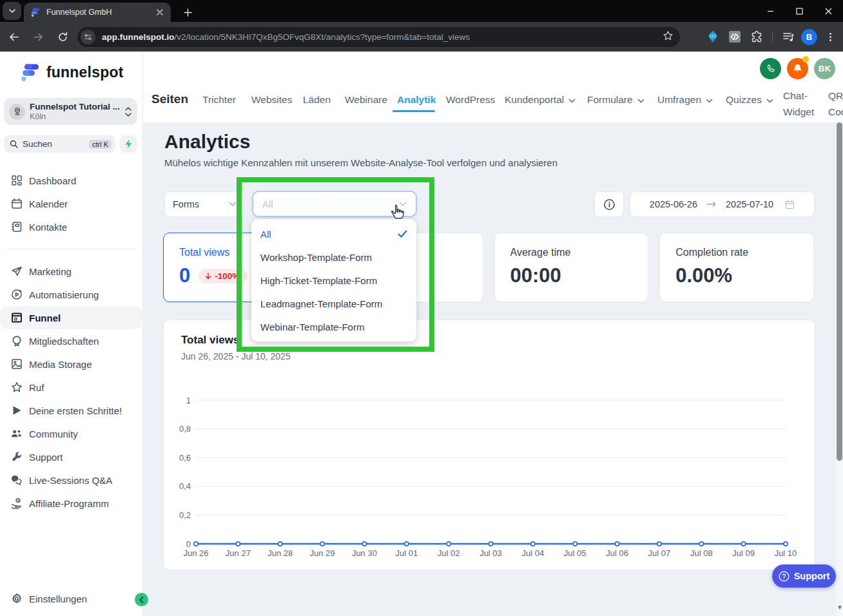 The height and width of the screenshot is (616, 843). I want to click on search-placeholder: Suchen, so click(55, 144).